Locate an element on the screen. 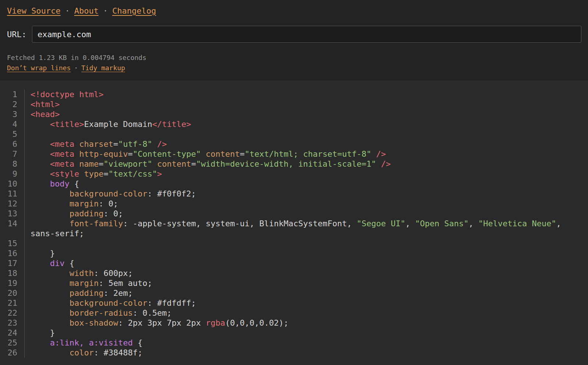  code-text: background-color: #f0f0f2; is located at coordinates (306, 194).